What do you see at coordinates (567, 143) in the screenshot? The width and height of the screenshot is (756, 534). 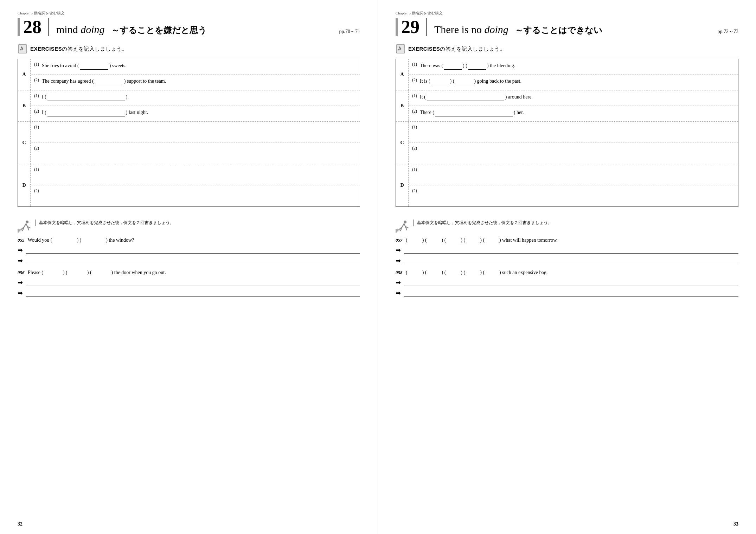 I see `ex-group-c-right: C (1) (2)` at bounding box center [567, 143].